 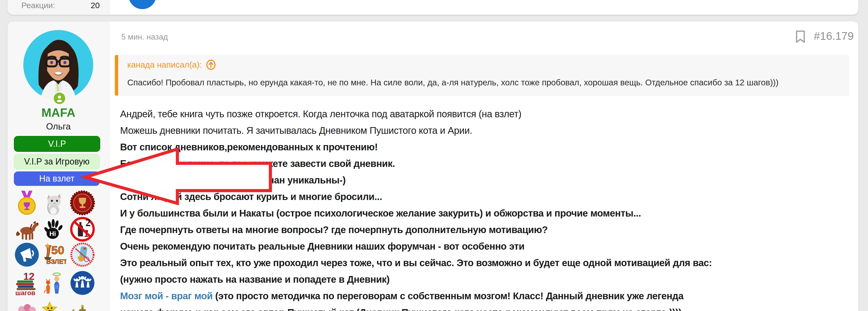 I want to click on svg-text: 50, so click(x=58, y=250).